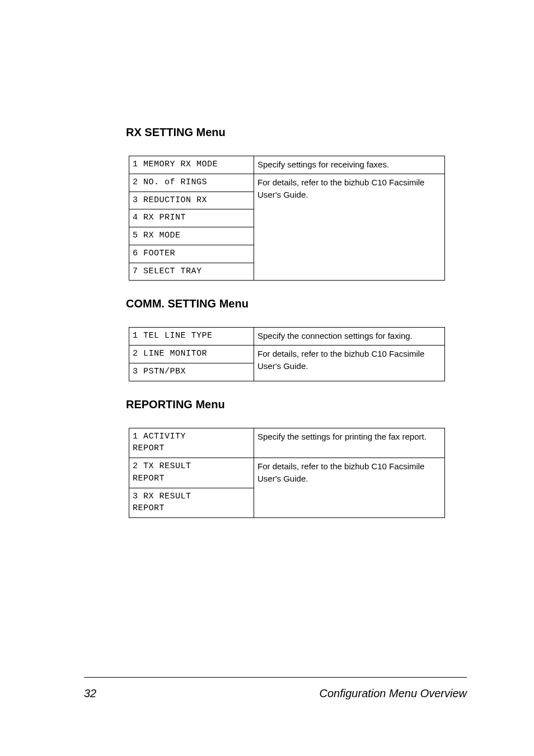 This screenshot has width=534, height=756. Describe the element at coordinates (191, 354) in the screenshot. I see `menu-item: 2 LINE MONITOR` at that location.